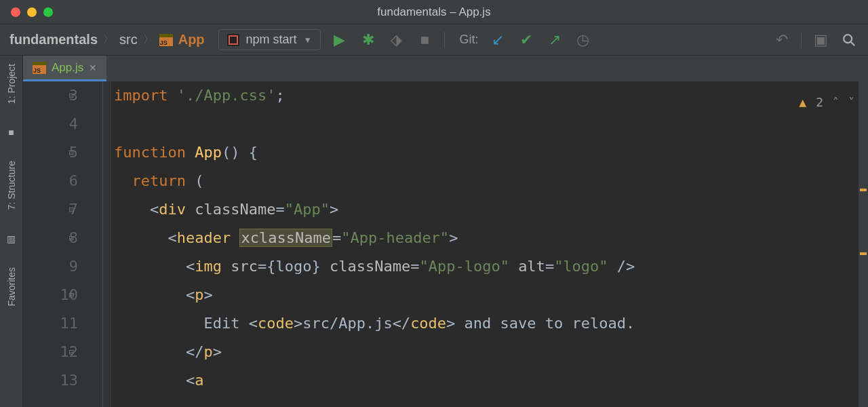  I want to click on git-label: Git:, so click(469, 39).